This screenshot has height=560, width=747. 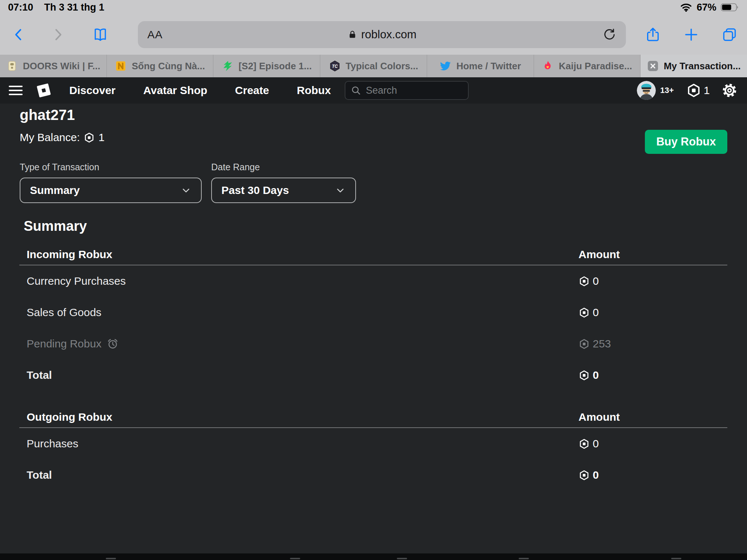 What do you see at coordinates (74, 7) in the screenshot?
I see `status-date: Th 3 31 thg 1` at bounding box center [74, 7].